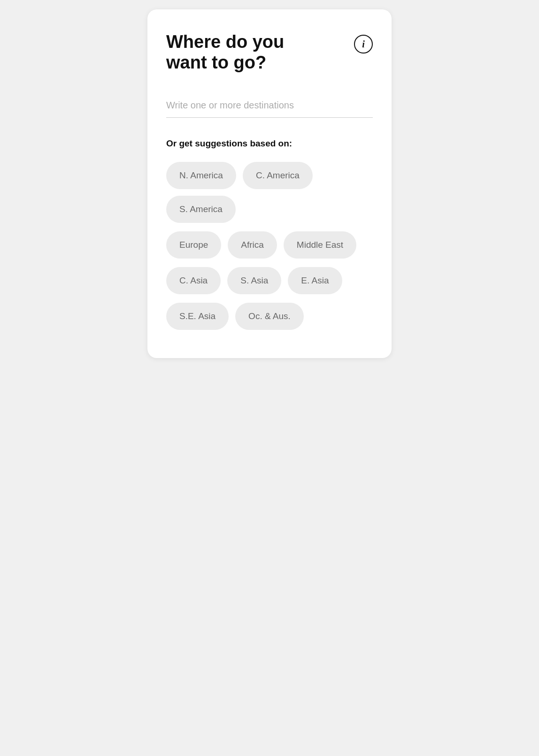 The image size is (539, 756). I want to click on region-chip-africa: Africa, so click(253, 245).